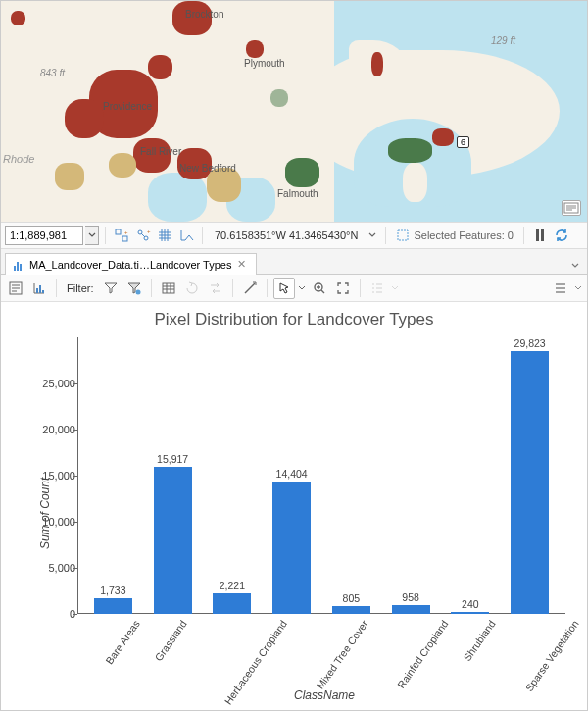 This screenshot has width=588, height=711. What do you see at coordinates (232, 585) in the screenshot?
I see `bar-value-label: 2,221` at bounding box center [232, 585].